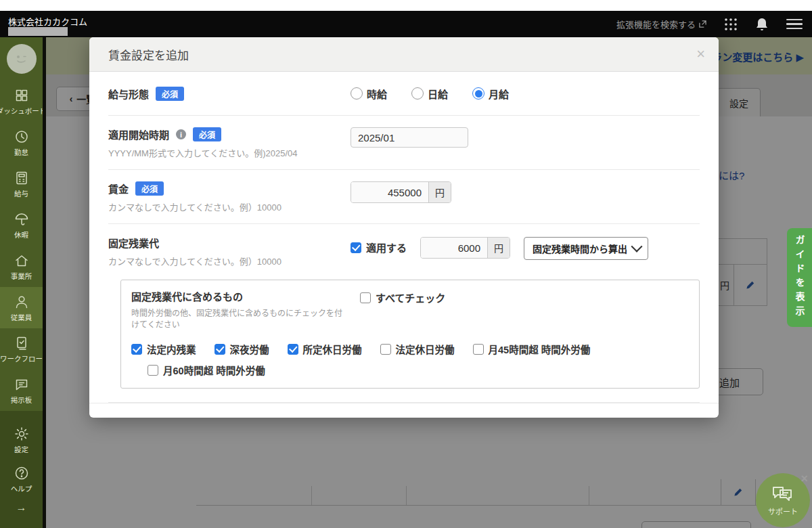 This screenshot has height=528, width=812. I want to click on start-period-label: 適用開始時期, so click(139, 134).